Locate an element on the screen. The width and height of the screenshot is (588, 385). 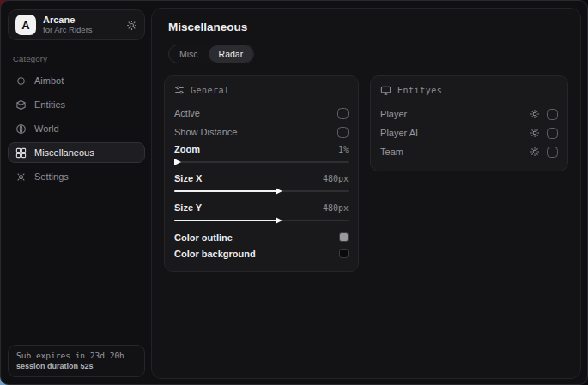
zoom-row: Zoom 1% is located at coordinates (261, 149).